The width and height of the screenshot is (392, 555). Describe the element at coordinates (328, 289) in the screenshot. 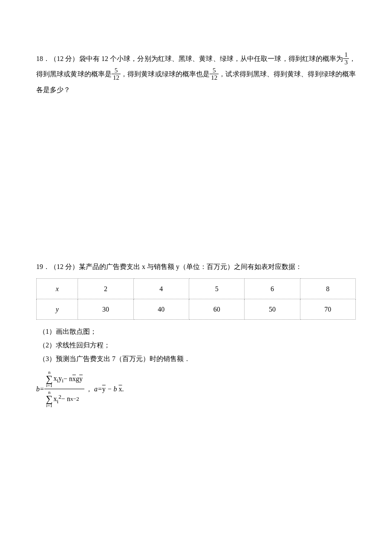

I see `table-cell: 8` at that location.